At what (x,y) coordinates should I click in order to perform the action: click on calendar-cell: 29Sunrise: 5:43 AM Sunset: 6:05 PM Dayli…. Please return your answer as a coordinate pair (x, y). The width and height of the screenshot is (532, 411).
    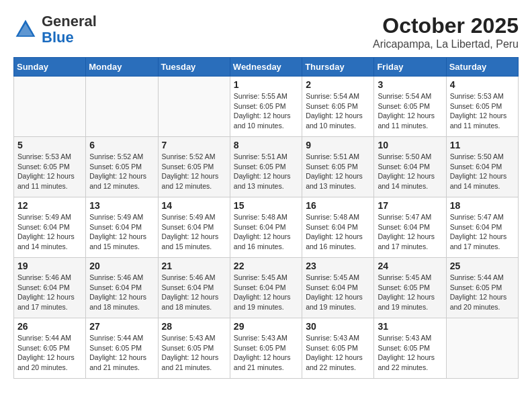
    Looking at the image, I should click on (266, 349).